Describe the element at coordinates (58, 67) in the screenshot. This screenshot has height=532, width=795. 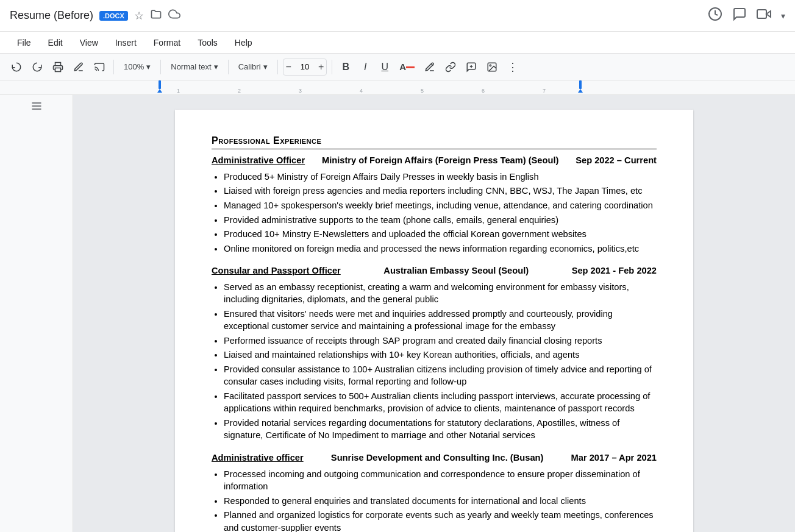
I see `print-button` at that location.